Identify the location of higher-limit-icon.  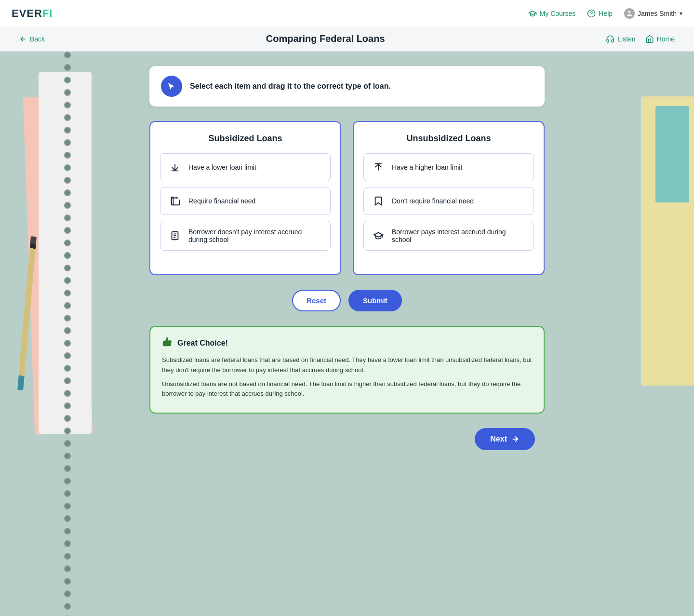
(378, 167).